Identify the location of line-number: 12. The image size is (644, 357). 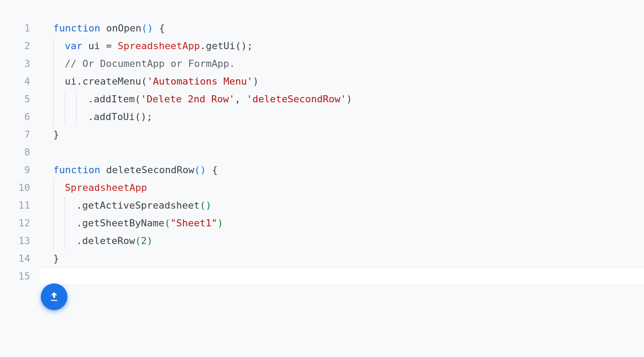
(15, 223).